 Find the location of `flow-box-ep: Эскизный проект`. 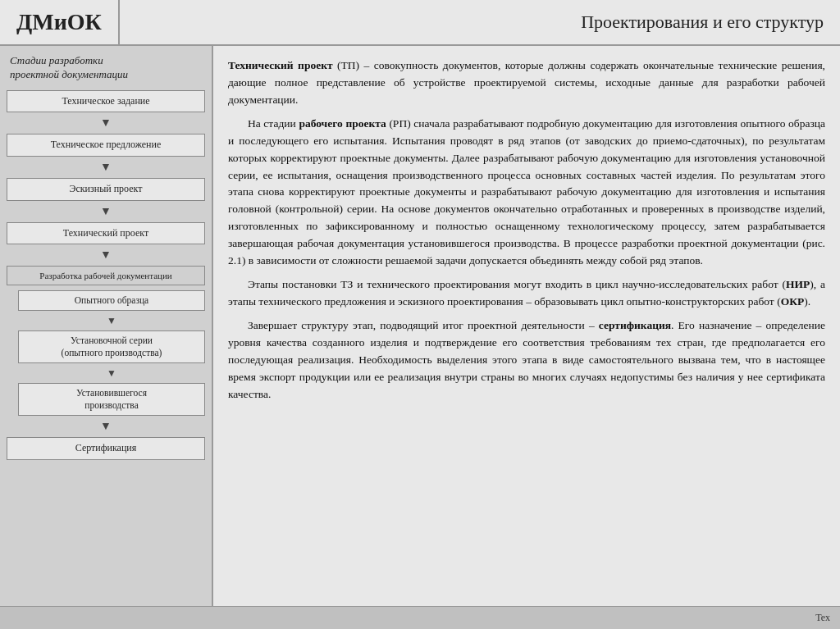

flow-box-ep: Эскизный проект is located at coordinates (106, 189).